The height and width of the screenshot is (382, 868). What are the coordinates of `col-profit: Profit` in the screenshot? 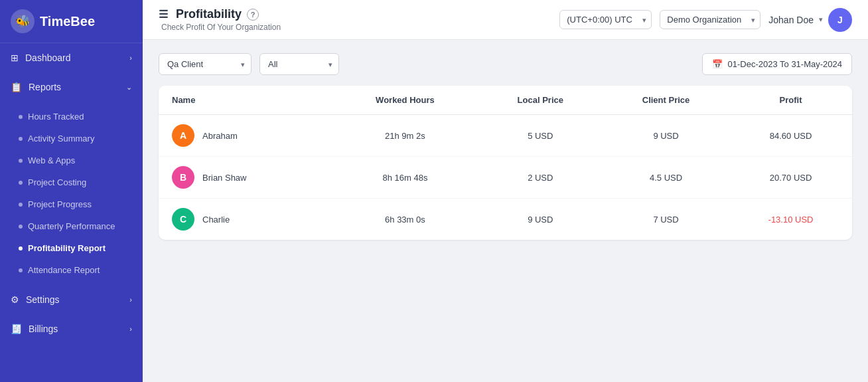 It's located at (791, 100).